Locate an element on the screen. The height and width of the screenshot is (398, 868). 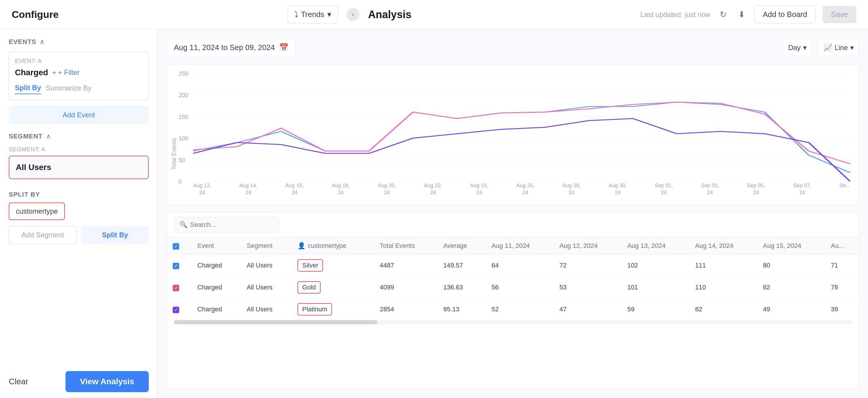
row1-customertype: Silver is located at coordinates (333, 266).